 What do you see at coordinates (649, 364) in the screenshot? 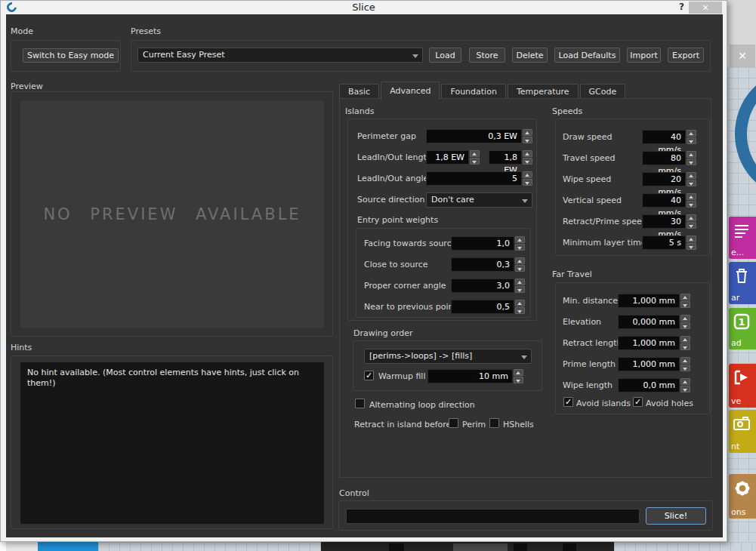
I see `prime-length-field: 1,000 mm` at bounding box center [649, 364].